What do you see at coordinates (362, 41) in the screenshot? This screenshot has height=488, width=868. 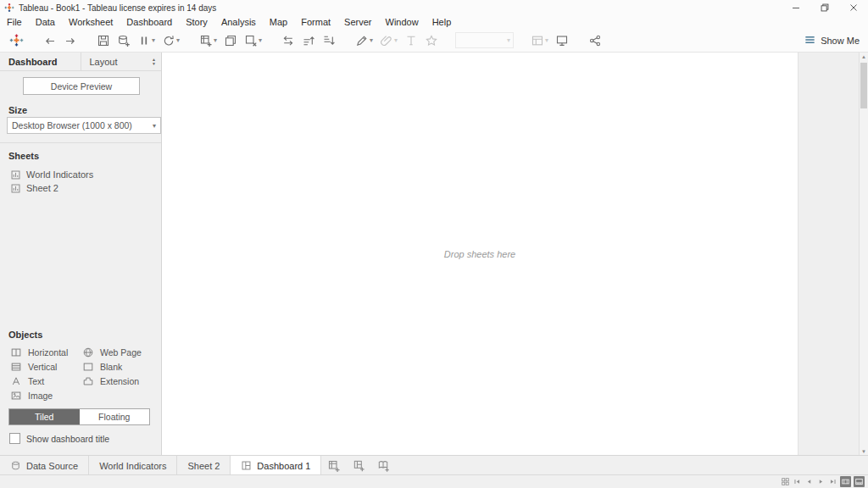 I see `pen-icon` at bounding box center [362, 41].